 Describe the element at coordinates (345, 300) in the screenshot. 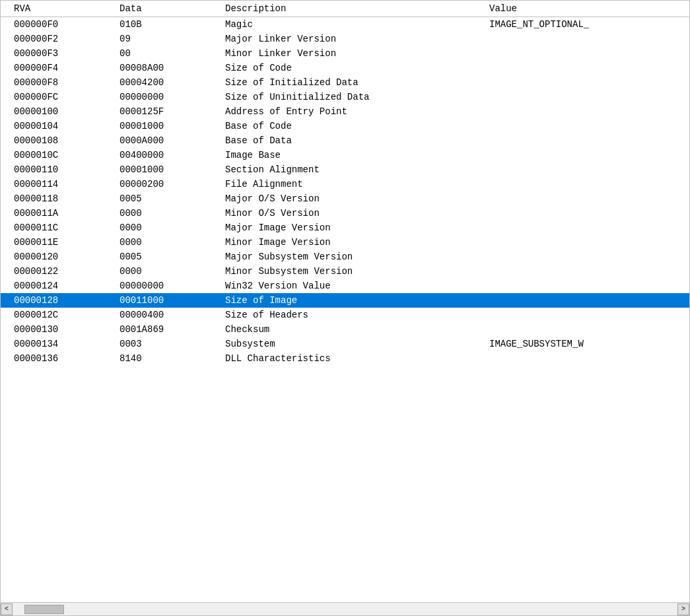

I see `table-row: 0000012800011000Size of Image` at that location.